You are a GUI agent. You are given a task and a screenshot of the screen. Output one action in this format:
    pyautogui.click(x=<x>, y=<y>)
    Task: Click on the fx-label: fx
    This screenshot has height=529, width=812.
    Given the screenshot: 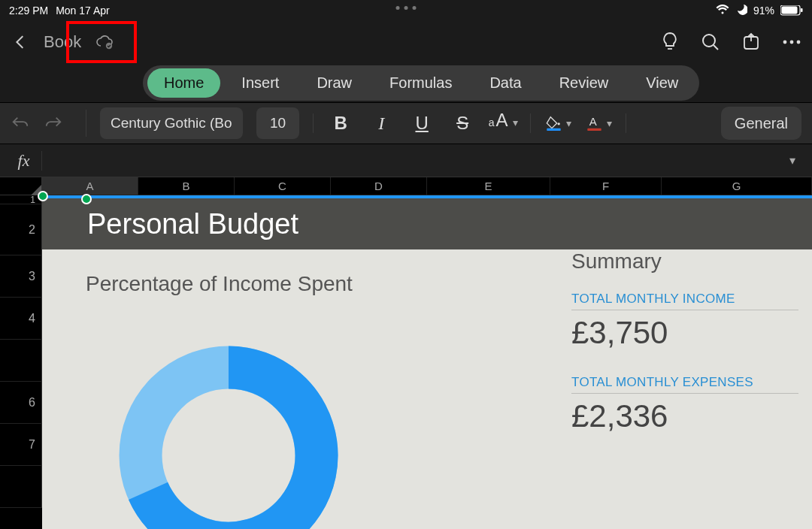 What is the action you would take?
    pyautogui.click(x=24, y=161)
    